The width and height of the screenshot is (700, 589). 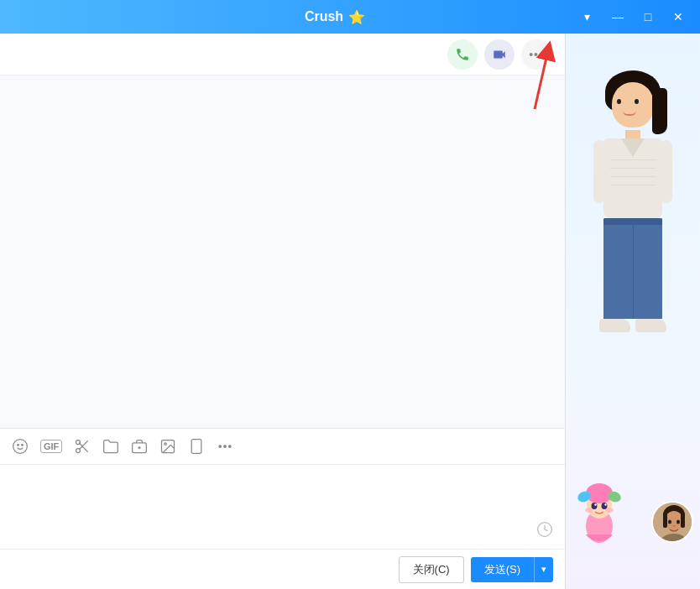 What do you see at coordinates (168, 446) in the screenshot?
I see `photo-button` at bounding box center [168, 446].